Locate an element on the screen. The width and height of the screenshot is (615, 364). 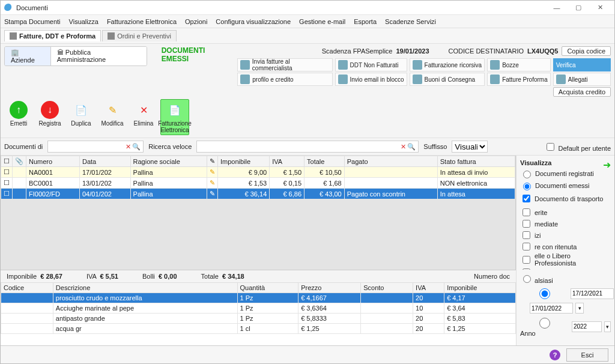
duplica-button: 📄Duplica is located at coordinates (81, 114).